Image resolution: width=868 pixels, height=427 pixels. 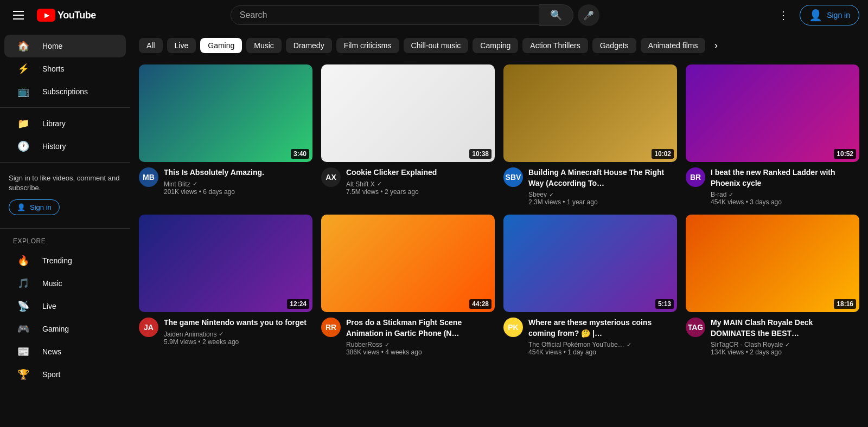 What do you see at coordinates (23, 306) in the screenshot?
I see `live-icon: 📡` at bounding box center [23, 306].